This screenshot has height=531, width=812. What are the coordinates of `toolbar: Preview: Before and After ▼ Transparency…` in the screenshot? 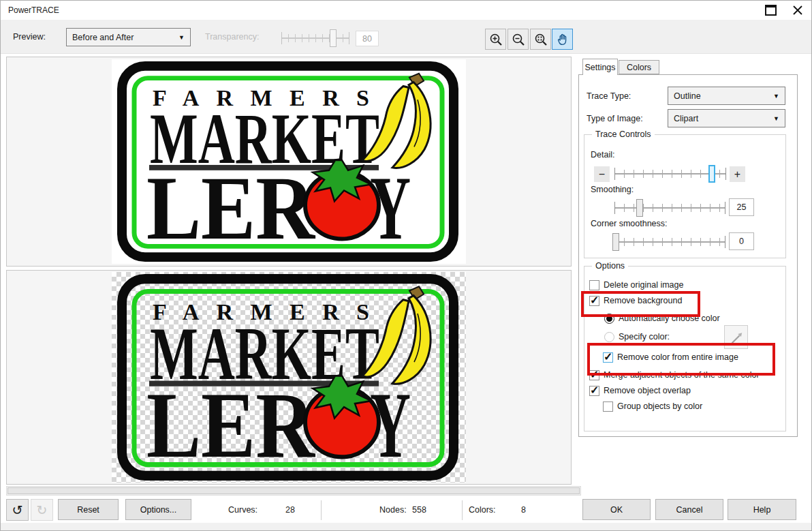 It's located at (406, 37).